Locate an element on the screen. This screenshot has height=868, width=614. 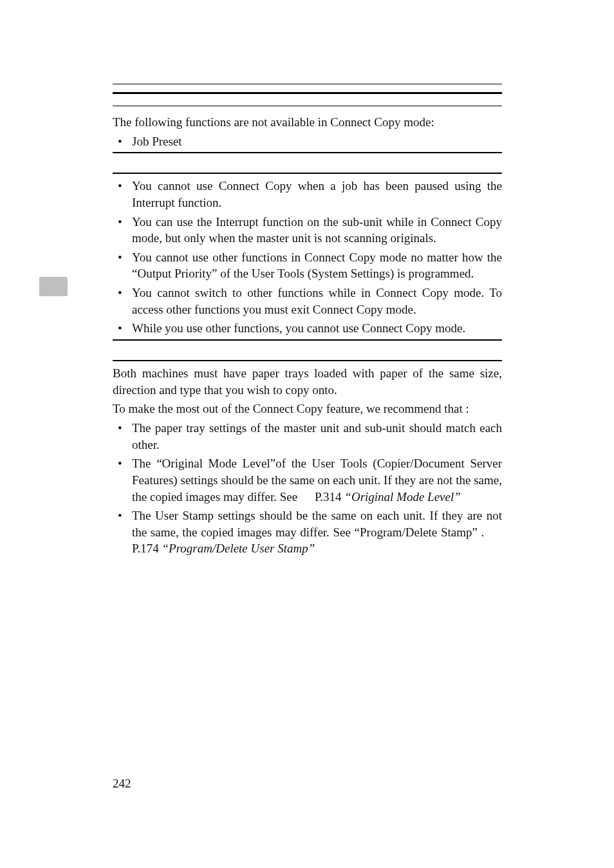
page-ref-title: “Program/Delete User Stamp” is located at coordinates (238, 549).